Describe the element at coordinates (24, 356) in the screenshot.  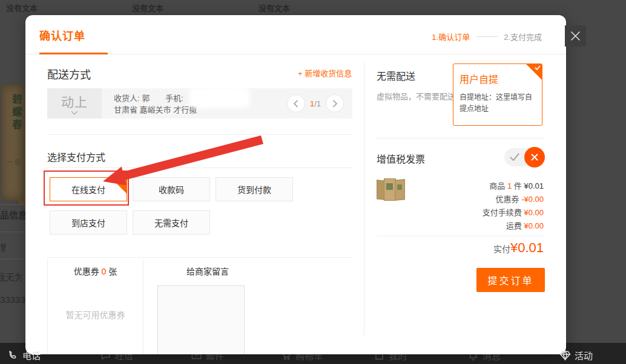
I see `nav-item-phone: 电话` at that location.